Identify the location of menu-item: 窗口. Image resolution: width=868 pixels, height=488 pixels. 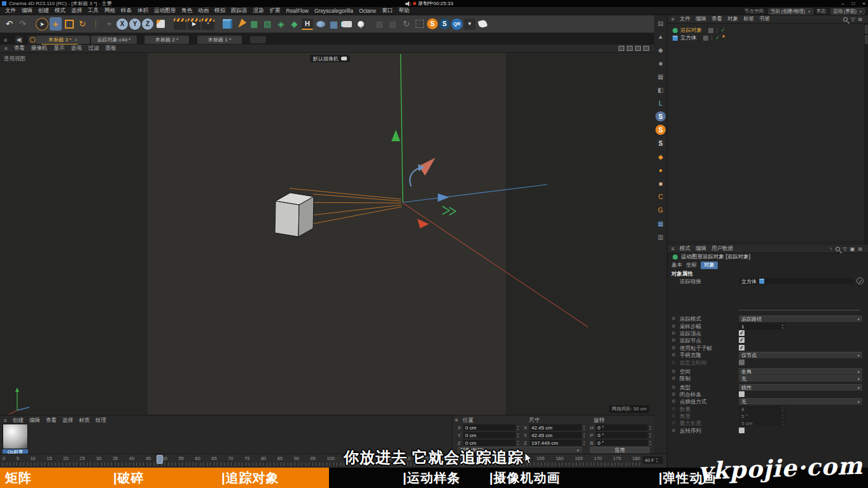
(387, 11).